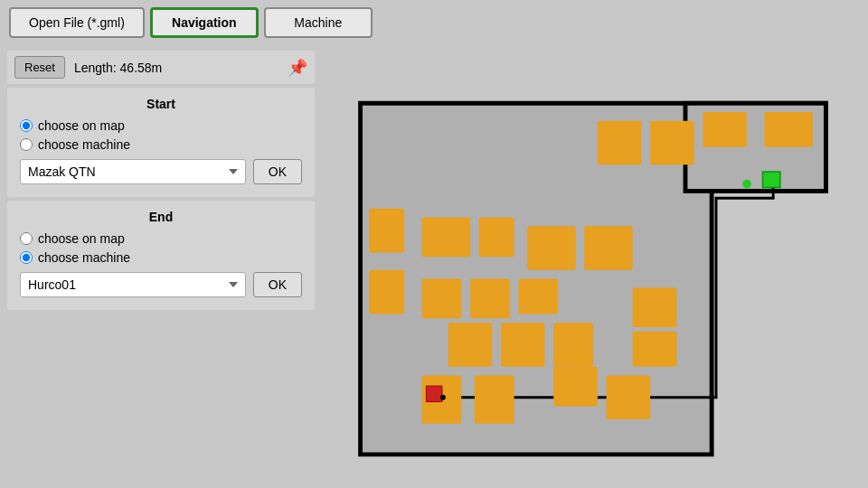 This screenshot has width=868, height=488. Describe the element at coordinates (318, 23) in the screenshot. I see `machine-button: Machine` at that location.